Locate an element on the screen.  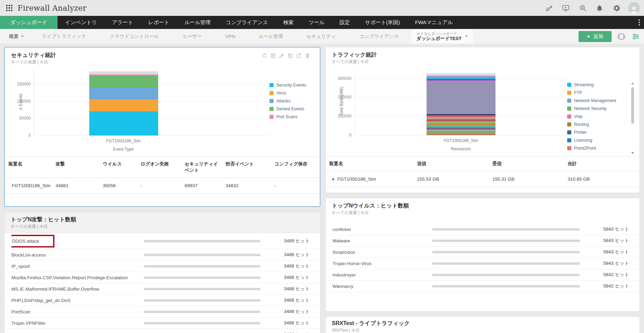
attack-row: Adobe.Reader.XFA.Information.Disclosure … is located at coordinates (162, 331).